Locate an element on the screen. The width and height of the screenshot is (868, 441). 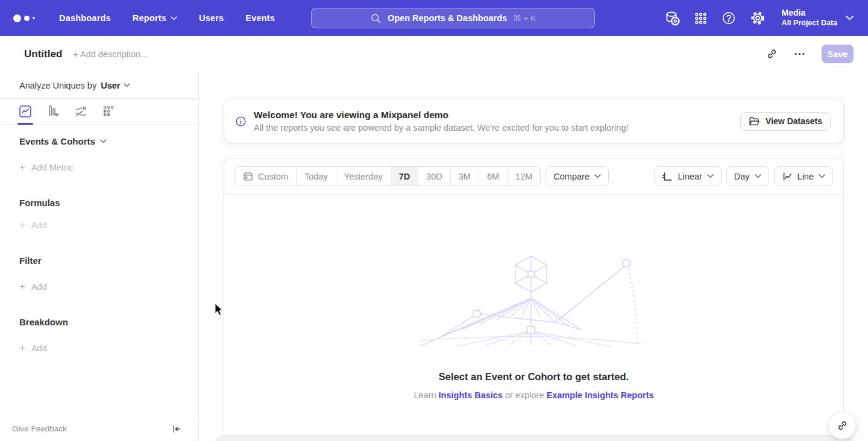
link-icon is located at coordinates (843, 425).